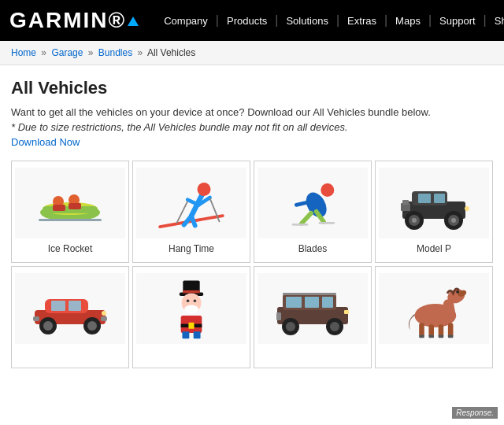 The image size is (504, 425). I want to click on logo-triangle-icon, so click(133, 21).